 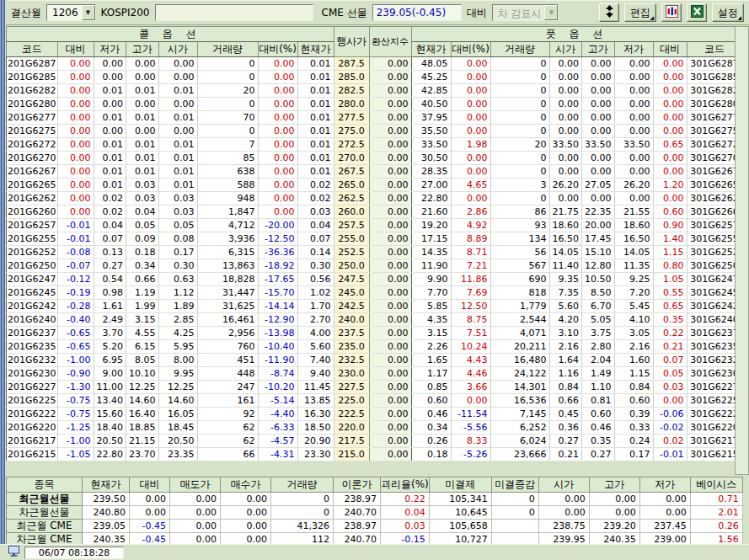 What do you see at coordinates (351, 42) in the screenshot?
I see `strike-column-header: 행사가` at bounding box center [351, 42].